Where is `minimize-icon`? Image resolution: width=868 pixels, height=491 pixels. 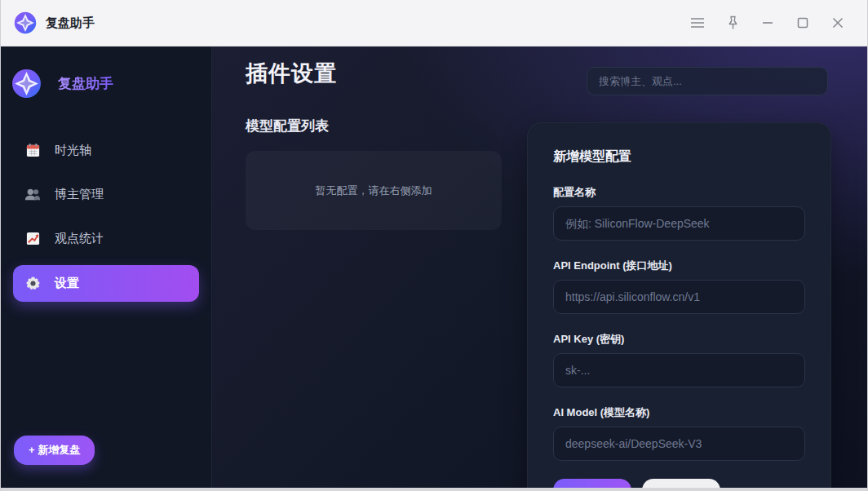
minimize-icon is located at coordinates (768, 23).